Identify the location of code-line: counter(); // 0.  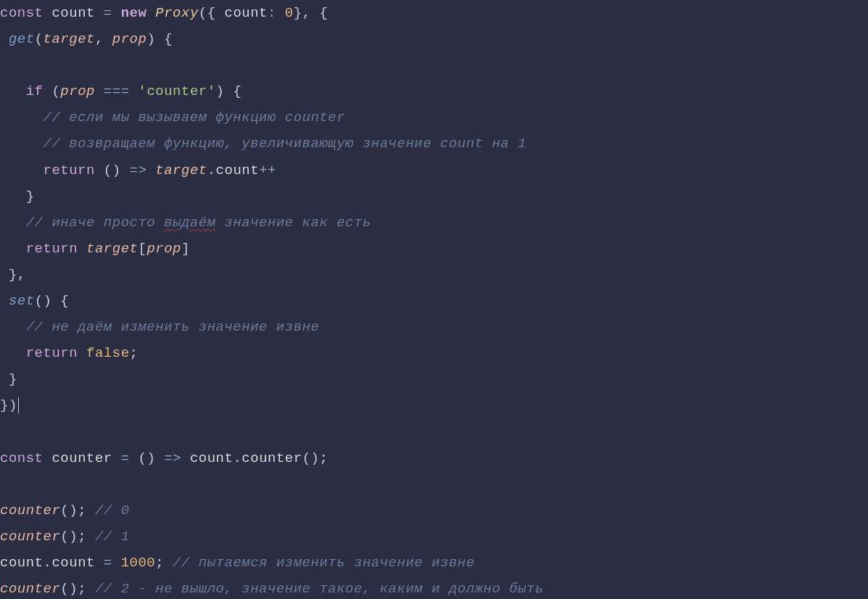
(65, 511).